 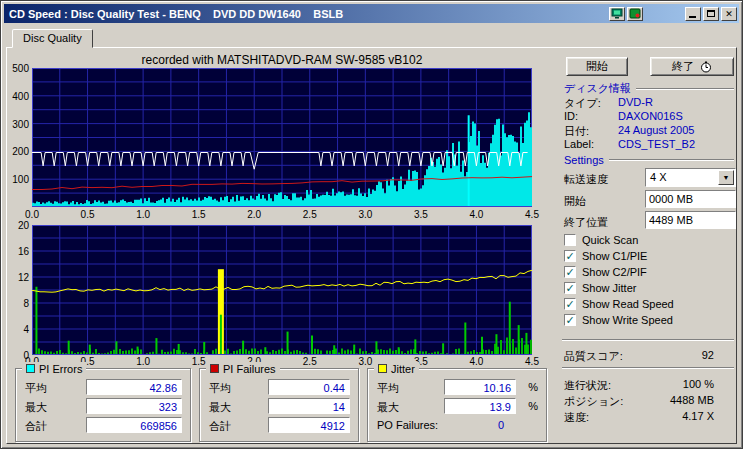 What do you see at coordinates (16, 180) in the screenshot?
I see `tick-label: 100` at bounding box center [16, 180].